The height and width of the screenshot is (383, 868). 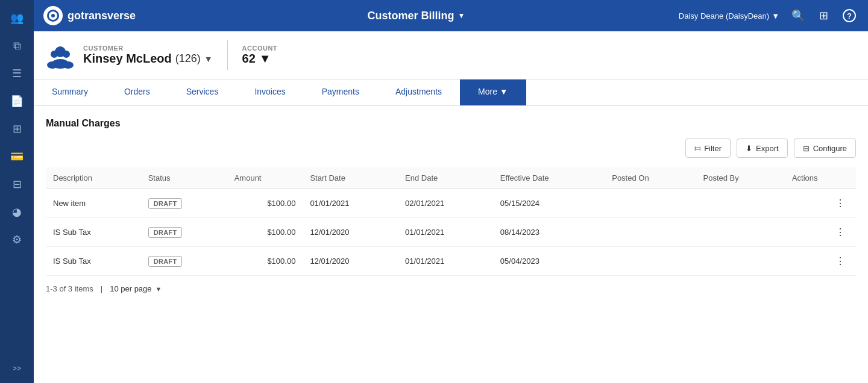 What do you see at coordinates (729, 16) in the screenshot?
I see `user-menu: Daisy Deane (DaisyDean) ▼` at bounding box center [729, 16].